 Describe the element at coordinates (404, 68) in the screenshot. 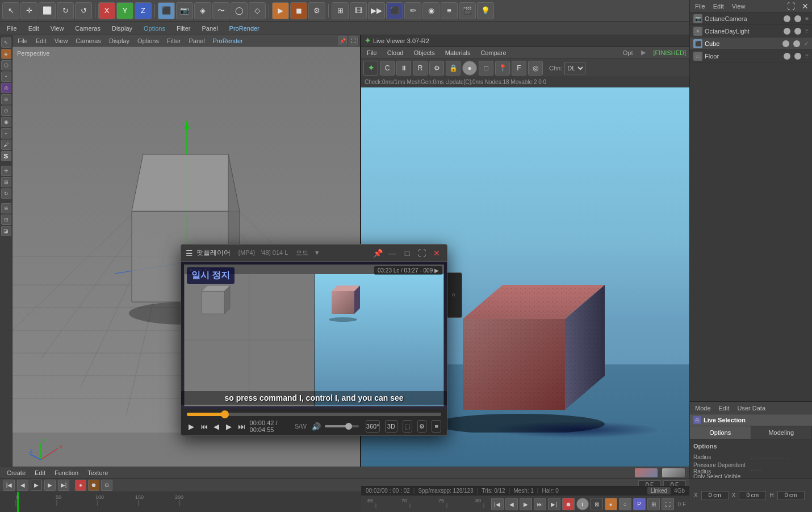

I see `lv-pause-btn: ⏸` at that location.